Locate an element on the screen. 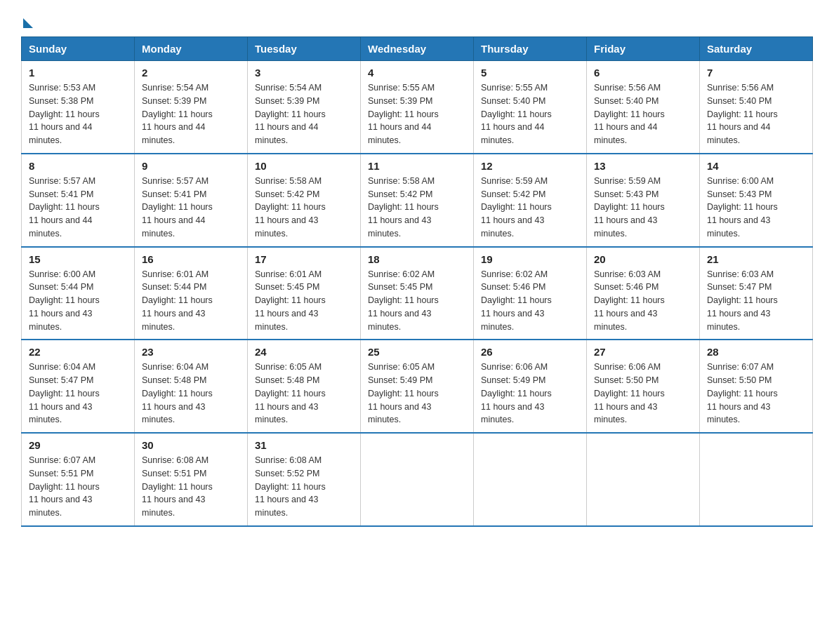 The height and width of the screenshot is (644, 834). day-detail: Sunrise: 5:55 AMSunset: 5:39 PMDaylight:… is located at coordinates (403, 114).